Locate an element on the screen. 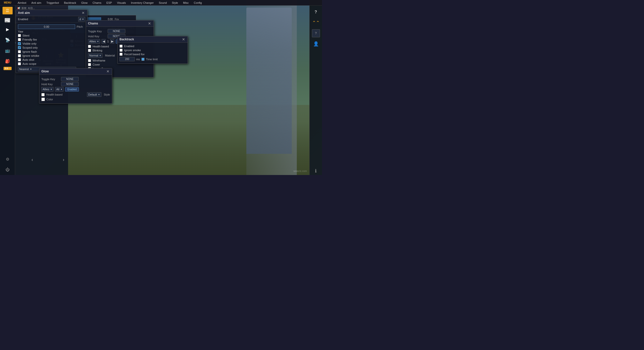  menu-misc: Misc is located at coordinates (186, 3).